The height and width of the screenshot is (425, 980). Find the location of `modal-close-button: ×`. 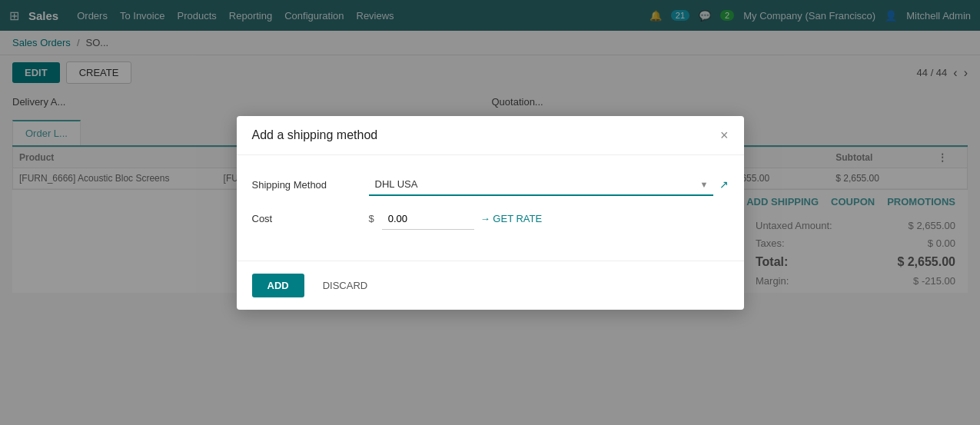

modal-close-button: × is located at coordinates (724, 135).